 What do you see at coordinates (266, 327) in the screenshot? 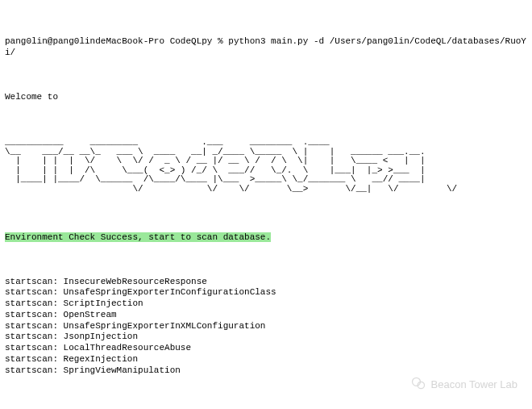
I see `scan-line: startscan: UnsafeSpringExporterInXMLConf…` at bounding box center [266, 327].